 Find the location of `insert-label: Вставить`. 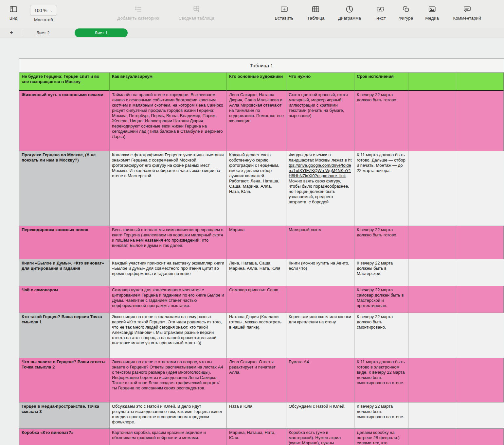

insert-label: Вставить is located at coordinates (284, 18).